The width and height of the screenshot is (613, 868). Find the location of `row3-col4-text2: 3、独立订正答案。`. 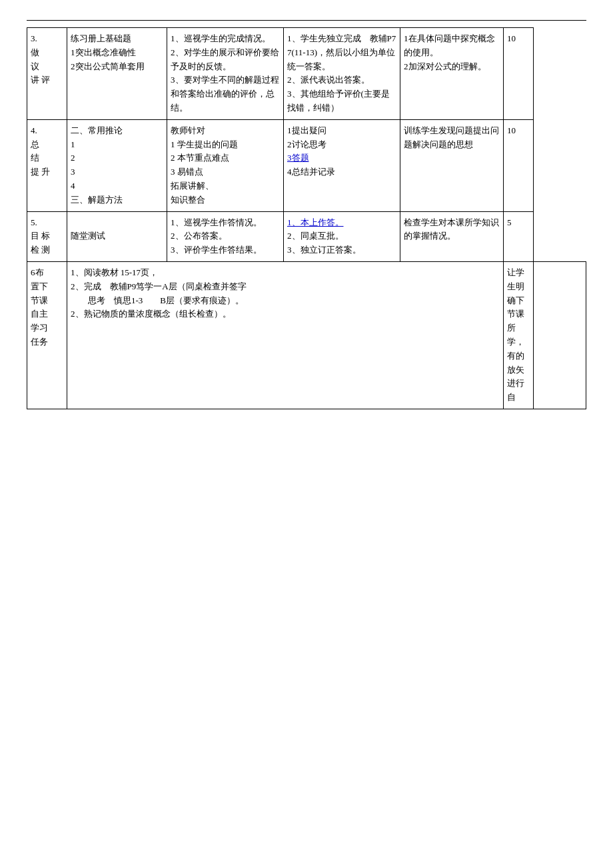

row3-col4-text2: 3、独立订正答案。 is located at coordinates (324, 249).